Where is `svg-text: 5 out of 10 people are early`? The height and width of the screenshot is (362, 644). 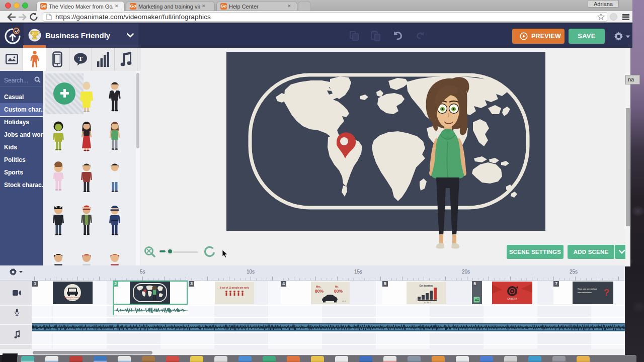 svg-text: 5 out of 10 people are early is located at coordinates (234, 288).